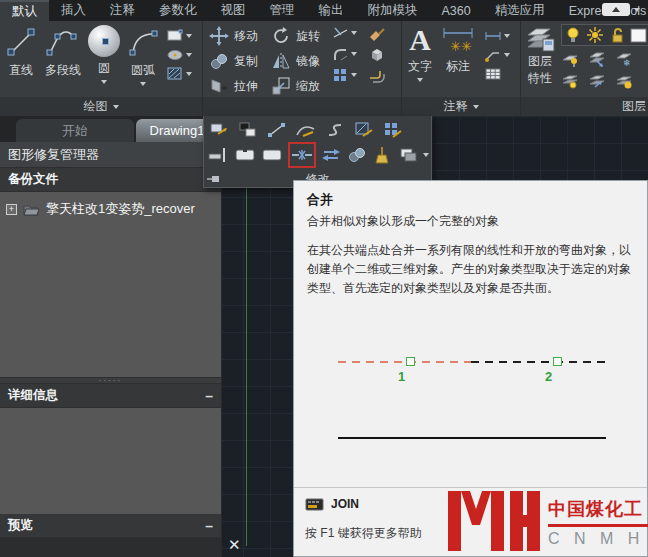  I want to click on rotate-icon, so click(281, 36).